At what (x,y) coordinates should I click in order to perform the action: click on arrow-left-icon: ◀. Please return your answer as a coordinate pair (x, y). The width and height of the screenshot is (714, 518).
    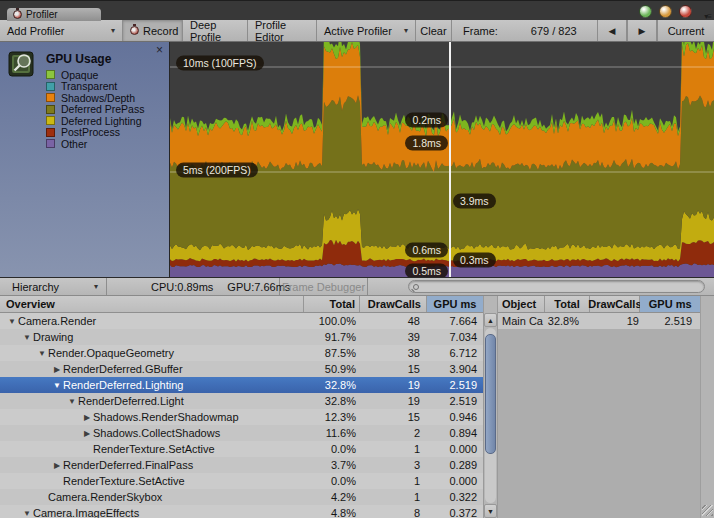
    Looking at the image, I should click on (612, 31).